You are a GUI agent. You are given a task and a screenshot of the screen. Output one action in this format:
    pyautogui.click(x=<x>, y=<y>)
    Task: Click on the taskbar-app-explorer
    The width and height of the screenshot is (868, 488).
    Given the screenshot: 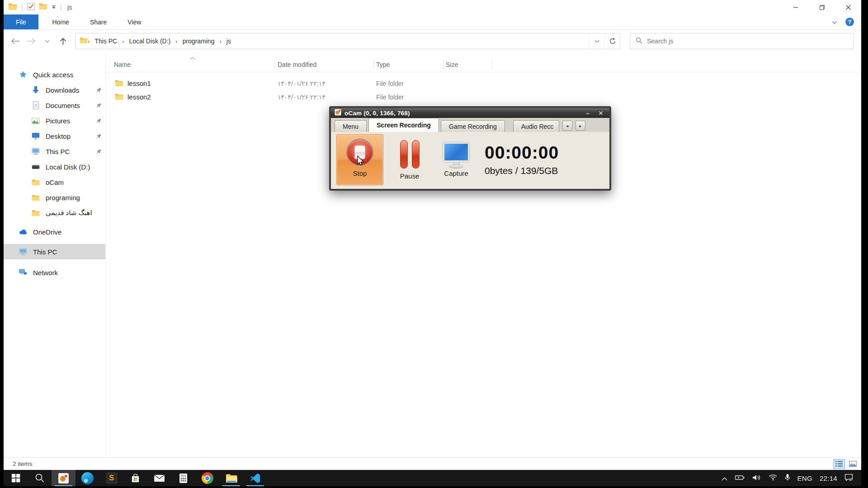 What is the action you would take?
    pyautogui.click(x=231, y=478)
    